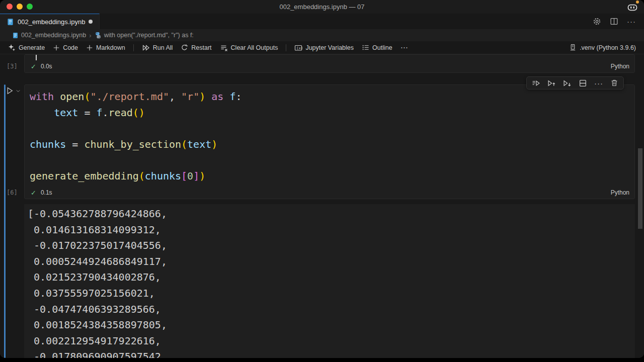 This screenshot has width=644, height=362. I want to click on tab-modified-dot, so click(91, 22).